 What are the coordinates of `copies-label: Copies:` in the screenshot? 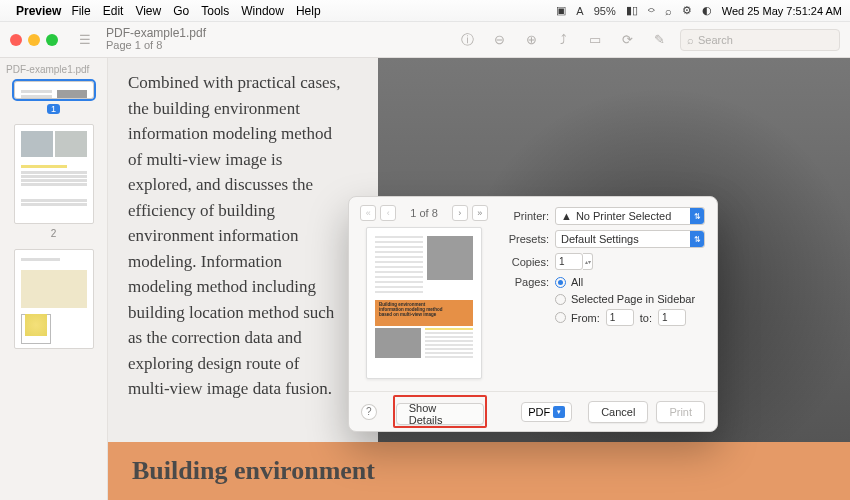 It's located at (524, 262).